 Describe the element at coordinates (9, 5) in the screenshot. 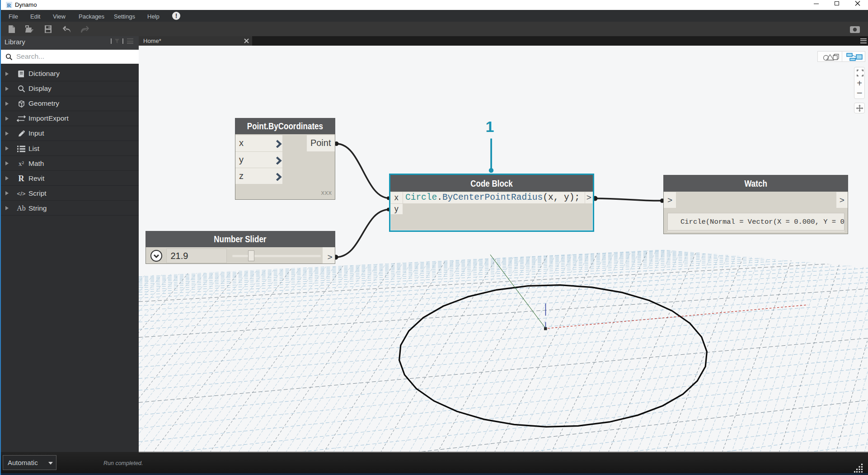

I see `svg-text: R` at that location.